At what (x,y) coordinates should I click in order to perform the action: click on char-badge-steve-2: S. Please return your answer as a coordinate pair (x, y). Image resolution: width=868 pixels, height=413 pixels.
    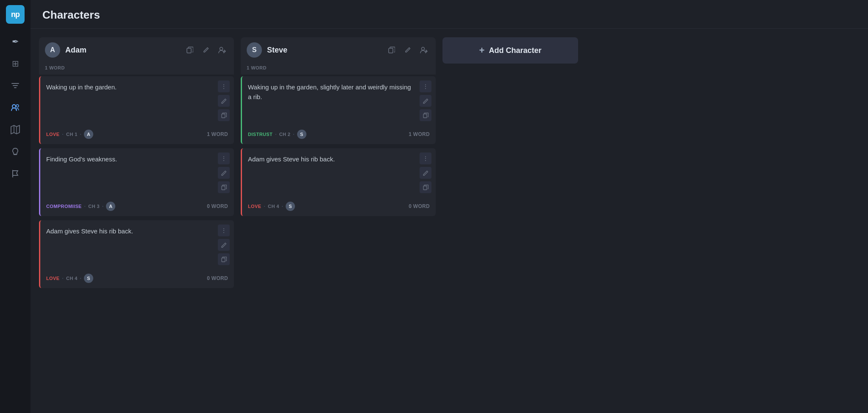
    Looking at the image, I should click on (290, 206).